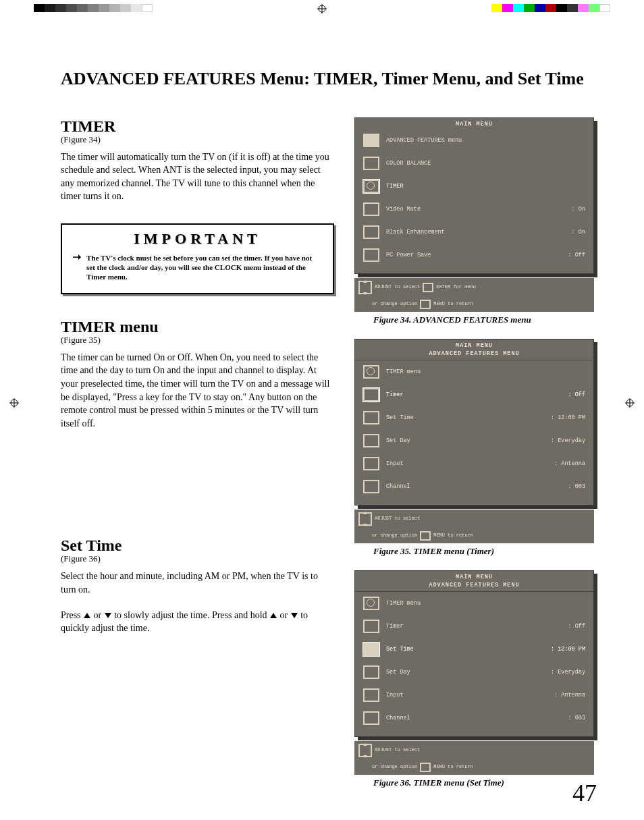 The height and width of the screenshot is (820, 644). I want to click on page-number: 47, so click(585, 793).